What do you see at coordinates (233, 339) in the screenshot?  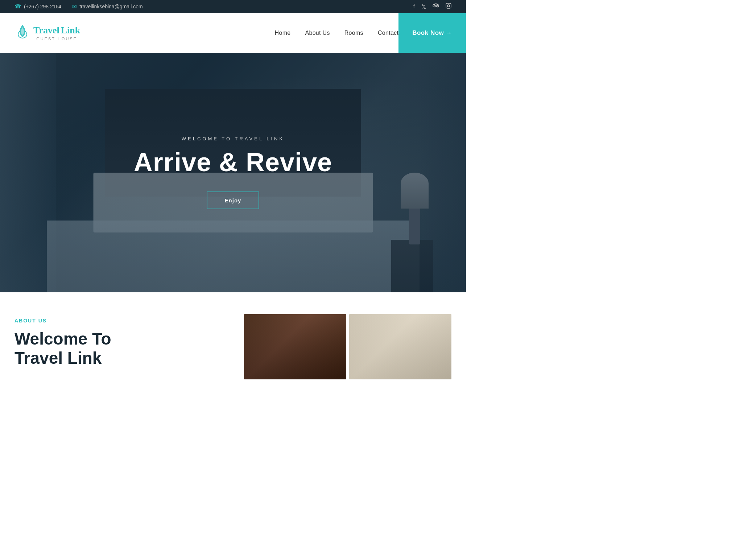 I see `about-section: ABOUT US Welcome To Travel Link` at bounding box center [233, 339].